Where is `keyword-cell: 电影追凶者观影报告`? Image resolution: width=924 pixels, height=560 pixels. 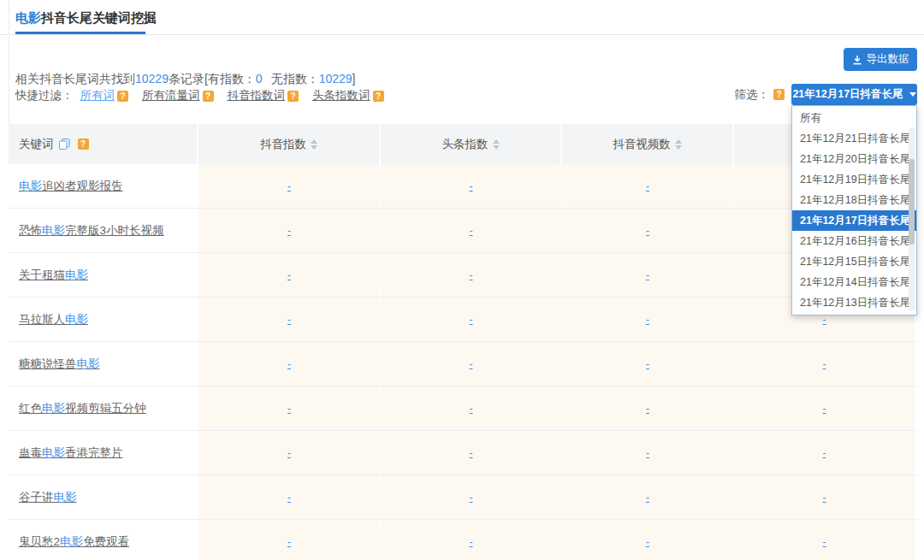
keyword-cell: 电影追凶者观影报告 is located at coordinates (104, 186).